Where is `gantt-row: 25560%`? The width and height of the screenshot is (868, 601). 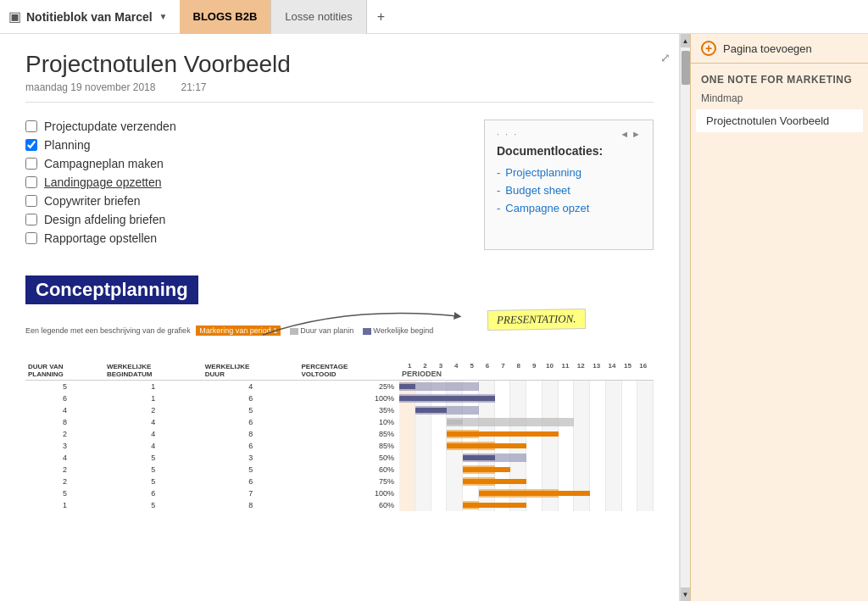 gantt-row: 25560% is located at coordinates (339, 470).